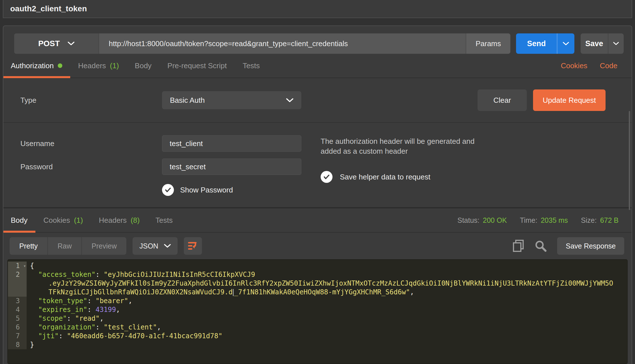  Describe the element at coordinates (104, 246) in the screenshot. I see `view-preview-label: Preview` at that location.